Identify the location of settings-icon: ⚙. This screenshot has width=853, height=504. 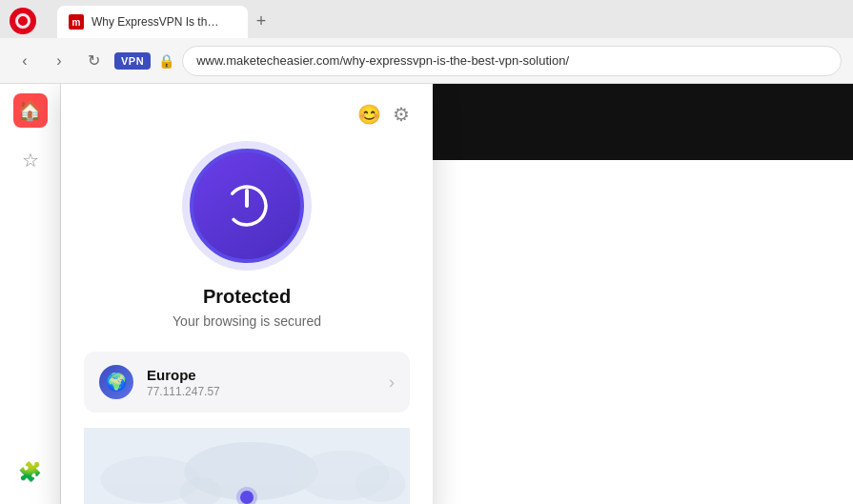
(401, 114).